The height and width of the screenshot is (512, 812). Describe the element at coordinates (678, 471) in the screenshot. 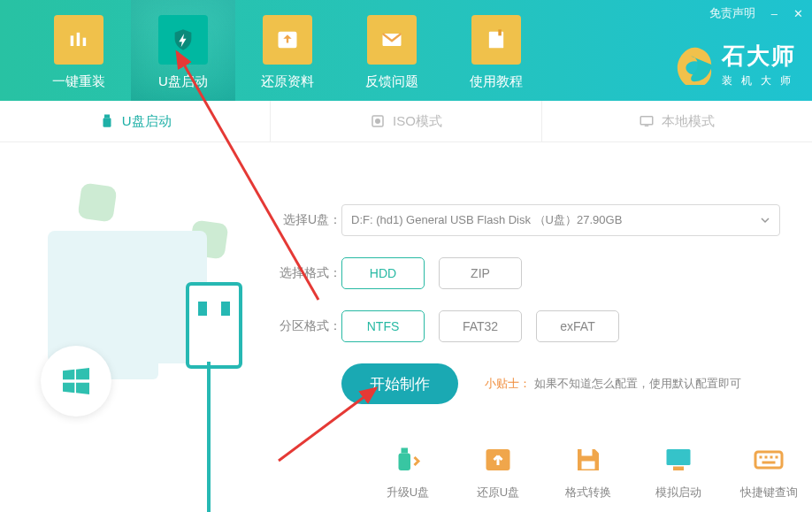

I see `tool-simulate-boot: 模拟启动` at that location.